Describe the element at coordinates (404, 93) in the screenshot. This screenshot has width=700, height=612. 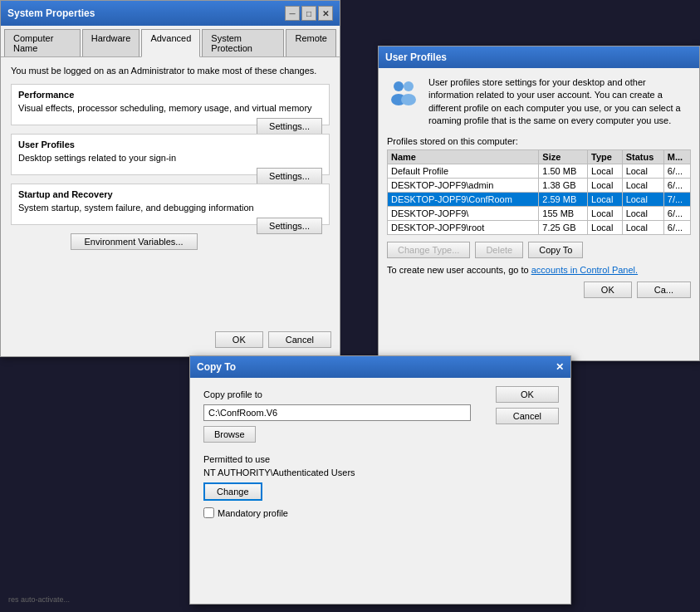
I see `profile-icon` at that location.